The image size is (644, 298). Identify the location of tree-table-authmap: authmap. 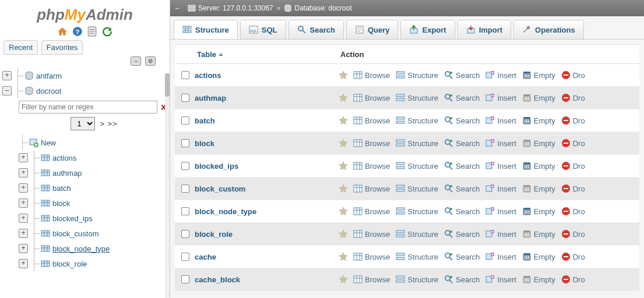
(68, 173).